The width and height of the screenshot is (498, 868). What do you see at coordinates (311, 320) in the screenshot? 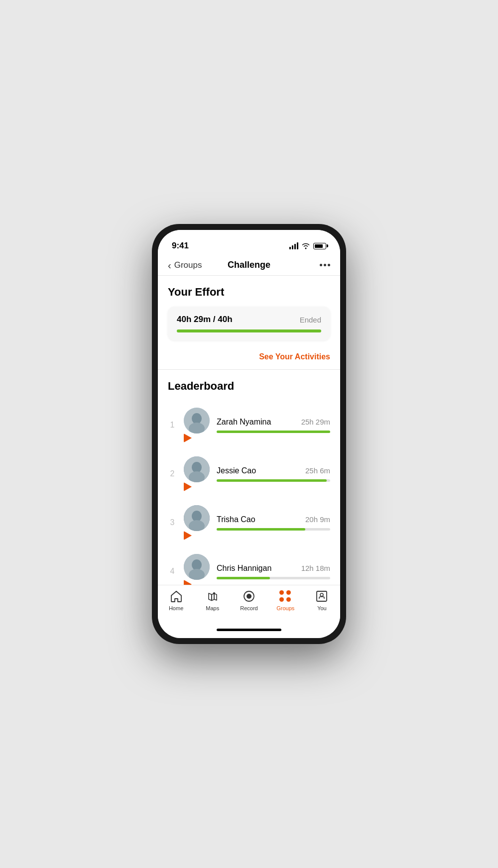
I see `effort-status: Ended` at bounding box center [311, 320].